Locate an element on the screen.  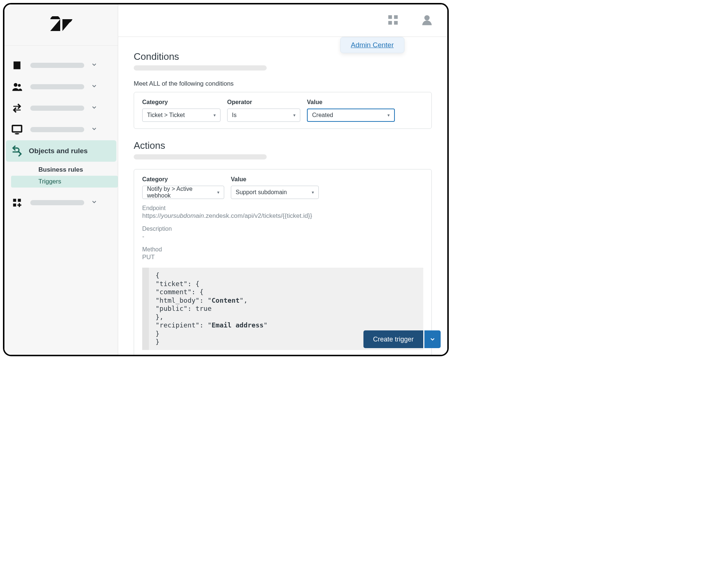
create-trigger-dropdown-button is located at coordinates (433, 339).